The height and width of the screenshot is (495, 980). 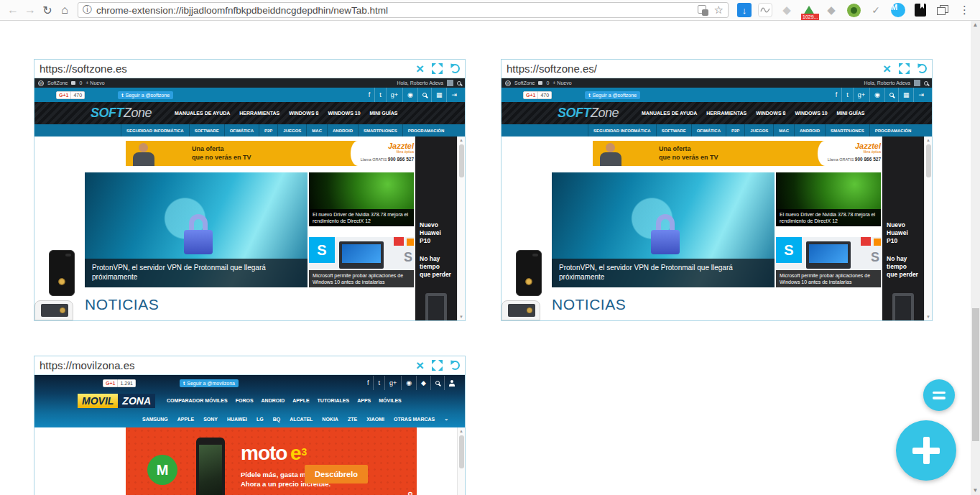 I want to click on address-url: chrome-extension://ibjjadloomfnfbkpdbeid…, so click(x=397, y=10).